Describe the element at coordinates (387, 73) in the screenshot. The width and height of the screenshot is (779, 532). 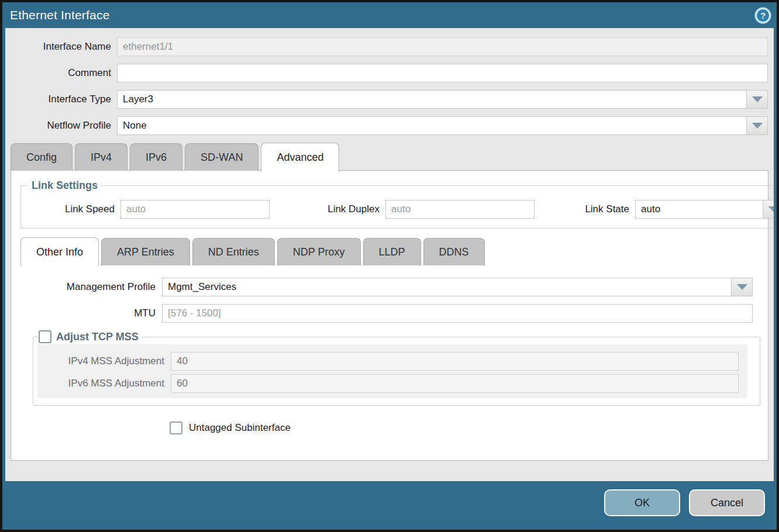
I see `comment-row: Comment` at that location.